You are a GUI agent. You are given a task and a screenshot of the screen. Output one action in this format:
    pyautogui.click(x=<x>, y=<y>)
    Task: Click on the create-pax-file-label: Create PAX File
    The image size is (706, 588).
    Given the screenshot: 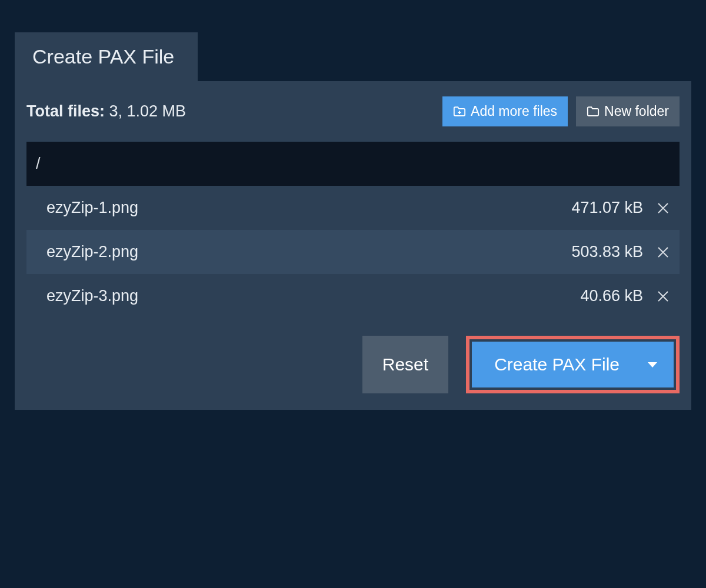 What is the action you would take?
    pyautogui.click(x=557, y=365)
    